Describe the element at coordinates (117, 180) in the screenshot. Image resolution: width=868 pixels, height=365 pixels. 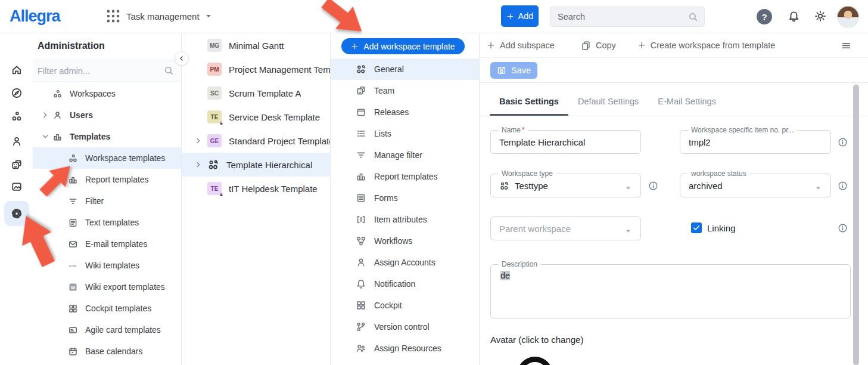
I see `tree-item-label: Report templates` at that location.